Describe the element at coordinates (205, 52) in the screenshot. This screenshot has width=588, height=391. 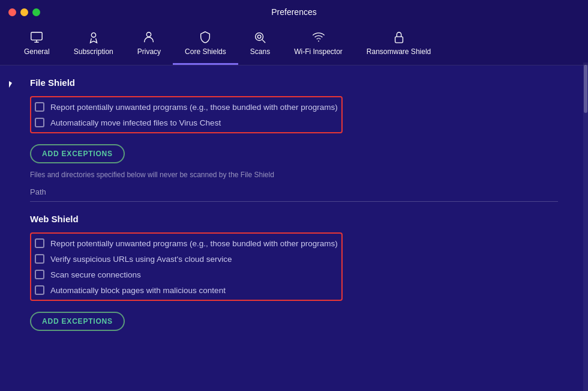
I see `nav-label-core-shields: Core Shields` at that location.